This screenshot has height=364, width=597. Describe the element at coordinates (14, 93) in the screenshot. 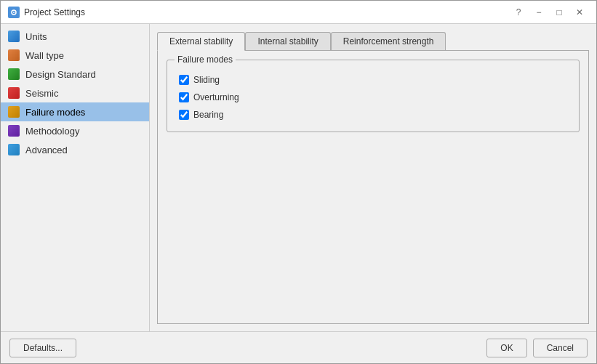

I see `seismic-icon` at that location.